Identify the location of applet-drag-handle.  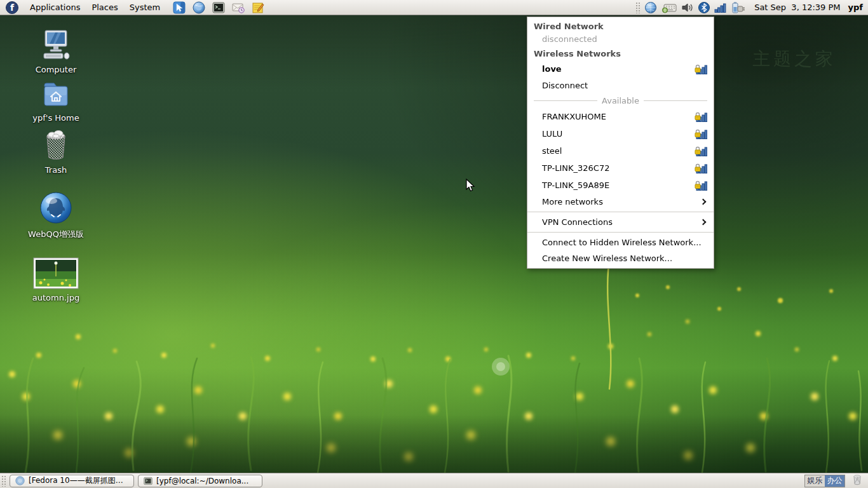
(638, 8).